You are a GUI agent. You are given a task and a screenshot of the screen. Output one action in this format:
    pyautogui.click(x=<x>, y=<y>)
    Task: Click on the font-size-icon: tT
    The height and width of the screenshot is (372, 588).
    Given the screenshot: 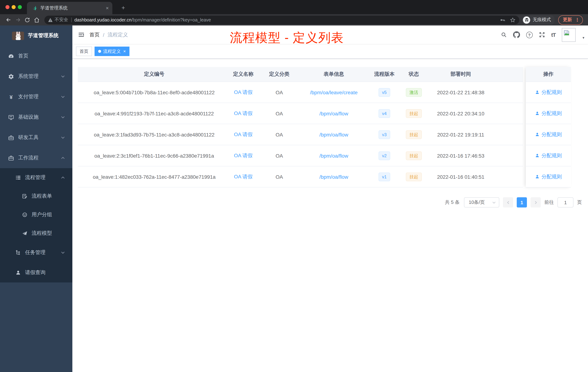 What is the action you would take?
    pyautogui.click(x=553, y=35)
    